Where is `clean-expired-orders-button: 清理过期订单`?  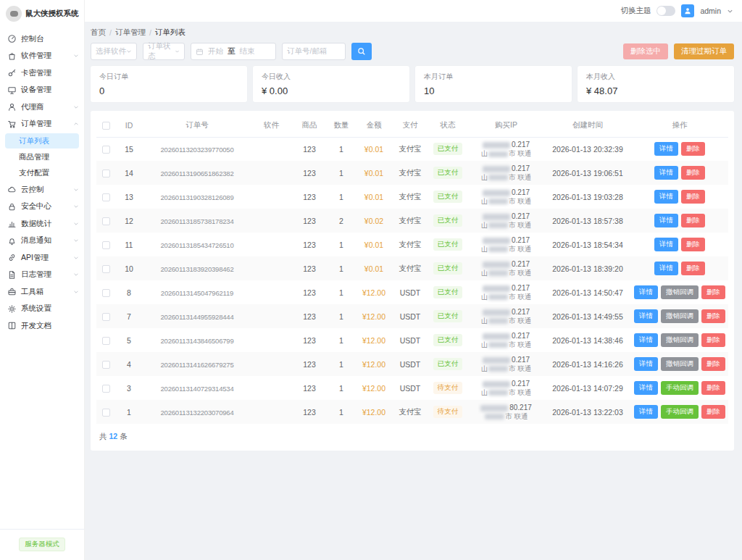 clean-expired-orders-button: 清理过期订单 is located at coordinates (704, 51).